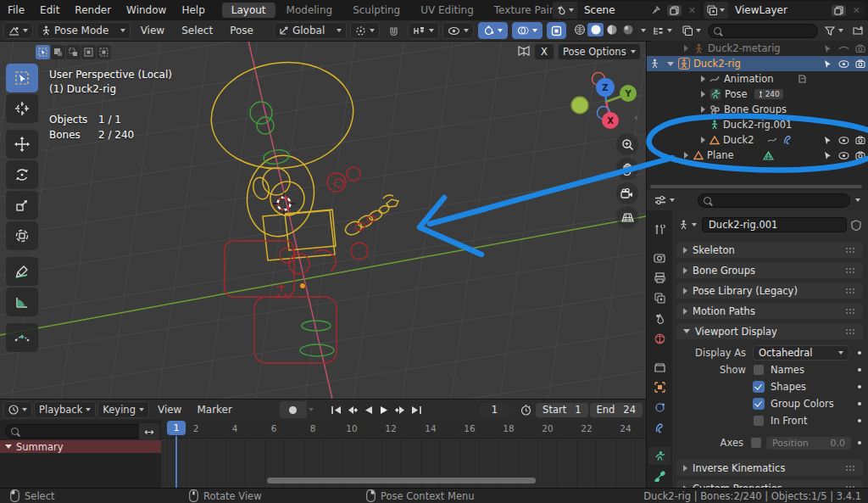  I want to click on region-collapse-icon: ‹, so click(636, 117).